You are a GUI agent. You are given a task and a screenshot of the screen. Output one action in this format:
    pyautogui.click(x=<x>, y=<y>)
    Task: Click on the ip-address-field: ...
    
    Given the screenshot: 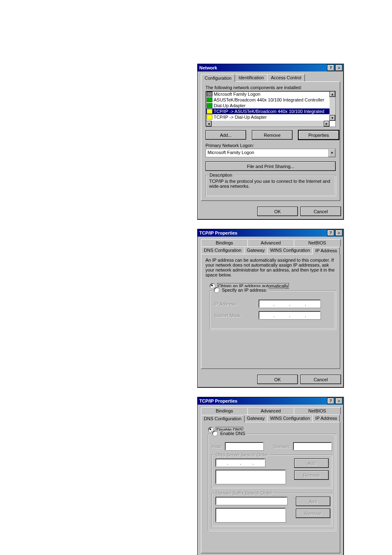 What is the action you would take?
    pyautogui.click(x=290, y=304)
    